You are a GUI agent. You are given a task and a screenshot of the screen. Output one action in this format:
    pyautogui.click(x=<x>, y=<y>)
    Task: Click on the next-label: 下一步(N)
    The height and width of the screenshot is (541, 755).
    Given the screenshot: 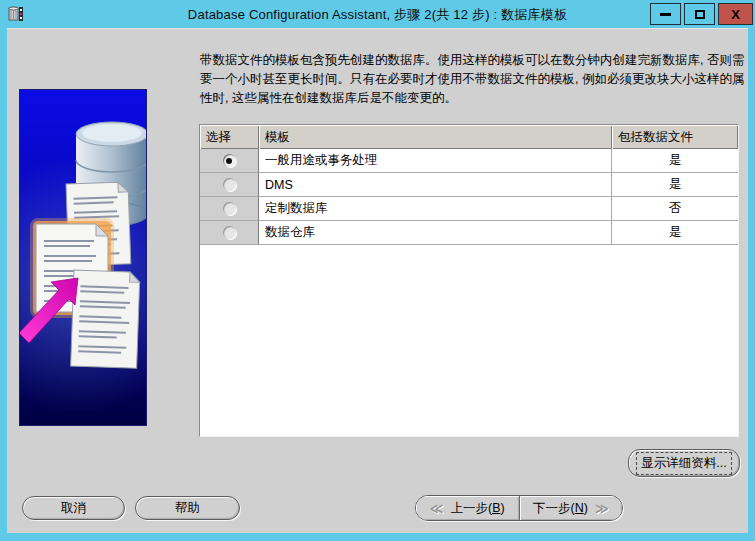 What is the action you would take?
    pyautogui.click(x=560, y=508)
    